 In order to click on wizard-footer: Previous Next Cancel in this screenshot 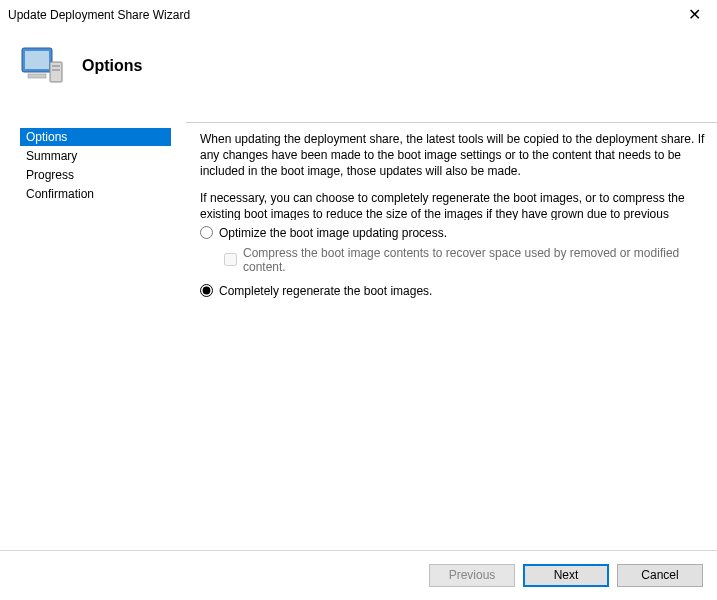, I will do `click(358, 575)`.